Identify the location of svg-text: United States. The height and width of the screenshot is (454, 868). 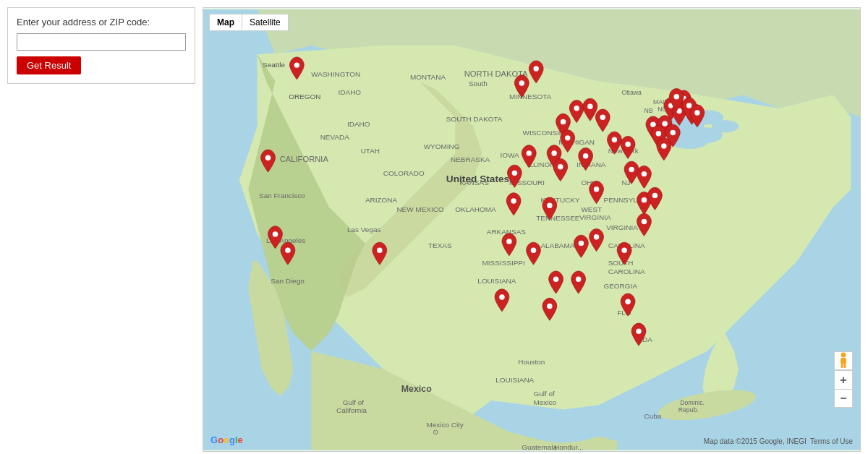
(478, 179).